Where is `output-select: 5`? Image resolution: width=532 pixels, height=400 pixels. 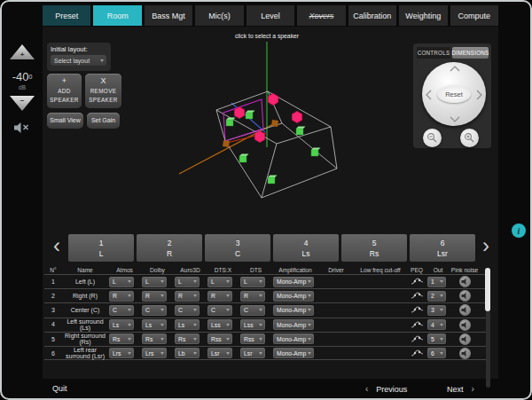 output-select: 5 is located at coordinates (436, 339).